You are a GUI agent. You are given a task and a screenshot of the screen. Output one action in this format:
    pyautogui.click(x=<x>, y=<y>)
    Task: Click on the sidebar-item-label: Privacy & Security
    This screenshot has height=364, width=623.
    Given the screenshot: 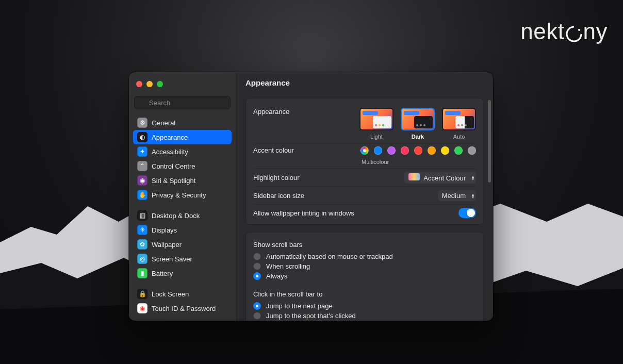 What is the action you would take?
    pyautogui.click(x=178, y=195)
    